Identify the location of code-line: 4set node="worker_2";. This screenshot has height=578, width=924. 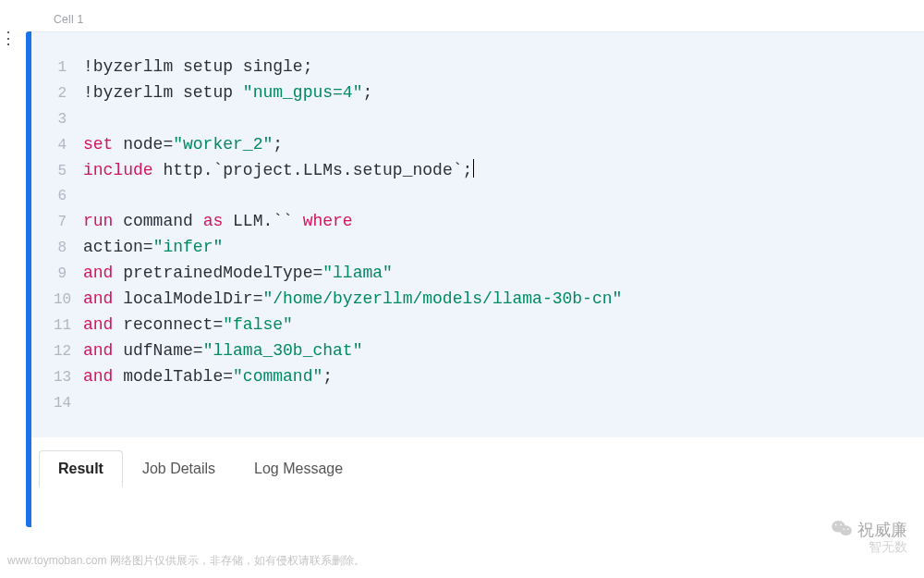
(478, 145).